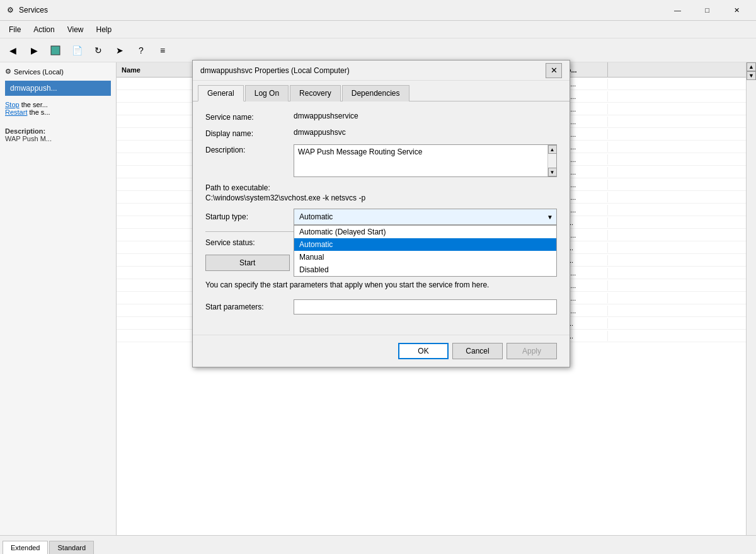 The image size is (756, 554). Describe the element at coordinates (77, 50) in the screenshot. I see `toolbar-export: 📄` at that location.